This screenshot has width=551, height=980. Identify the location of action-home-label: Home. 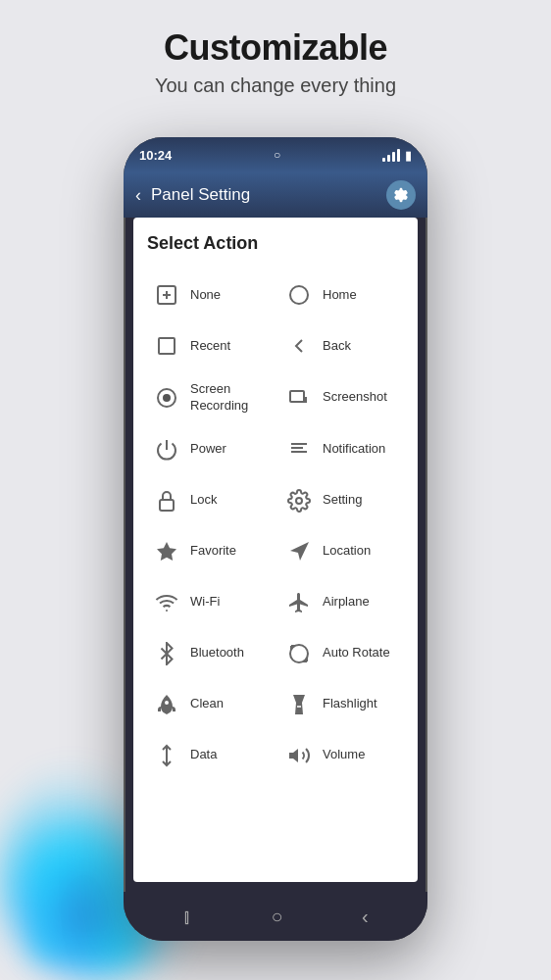
(339, 296).